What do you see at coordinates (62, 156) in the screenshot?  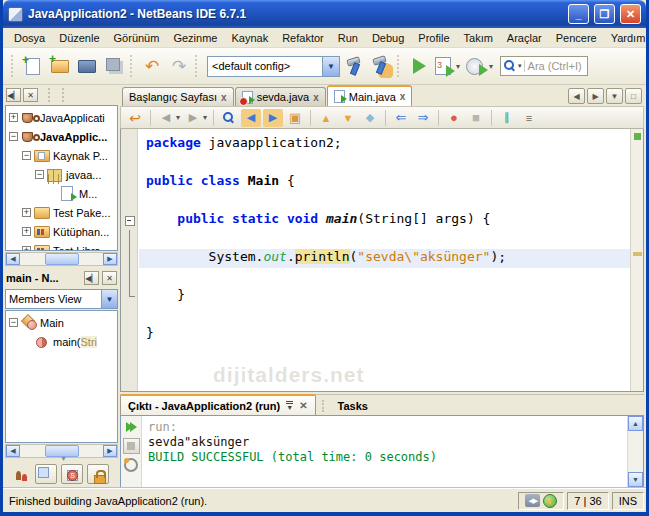 I see `project-item-kaynak-p: −Kaynak P...` at bounding box center [62, 156].